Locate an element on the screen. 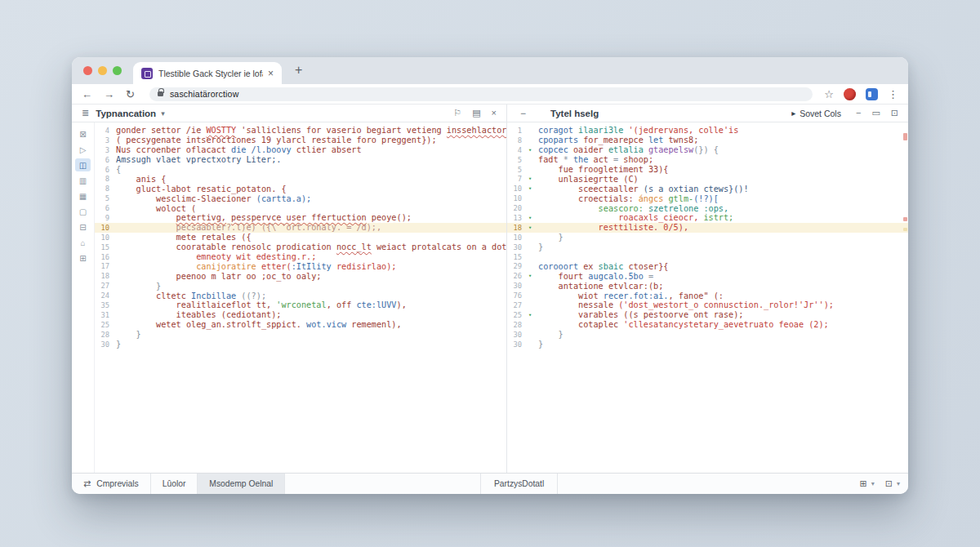 The width and height of the screenshot is (980, 547). code-line: 10 croectials: ángcs gtlm-(!?)[ is located at coordinates (707, 198).